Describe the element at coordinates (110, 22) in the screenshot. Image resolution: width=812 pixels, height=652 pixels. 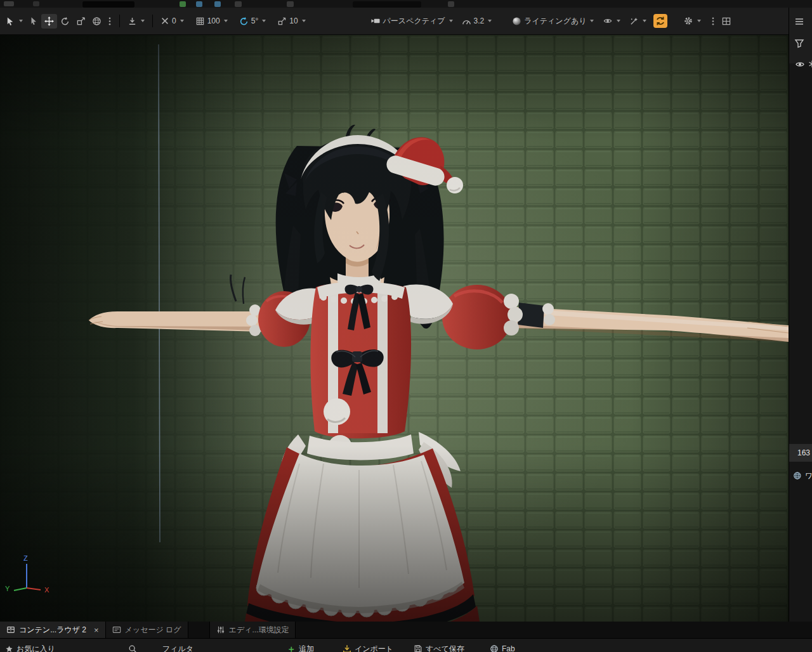
I see `transform-more-menu` at that location.